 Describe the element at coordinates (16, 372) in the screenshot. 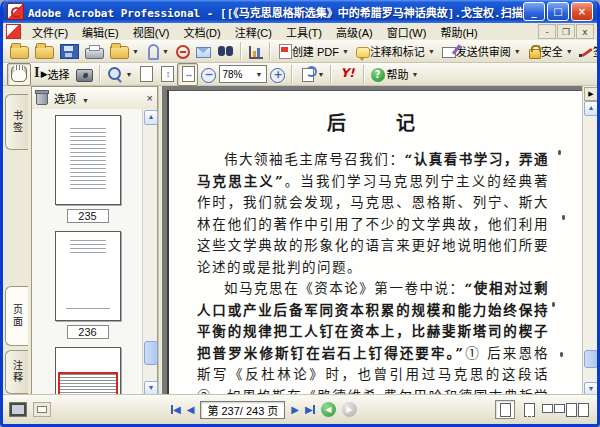

I see `tab-comments: 注释` at that location.